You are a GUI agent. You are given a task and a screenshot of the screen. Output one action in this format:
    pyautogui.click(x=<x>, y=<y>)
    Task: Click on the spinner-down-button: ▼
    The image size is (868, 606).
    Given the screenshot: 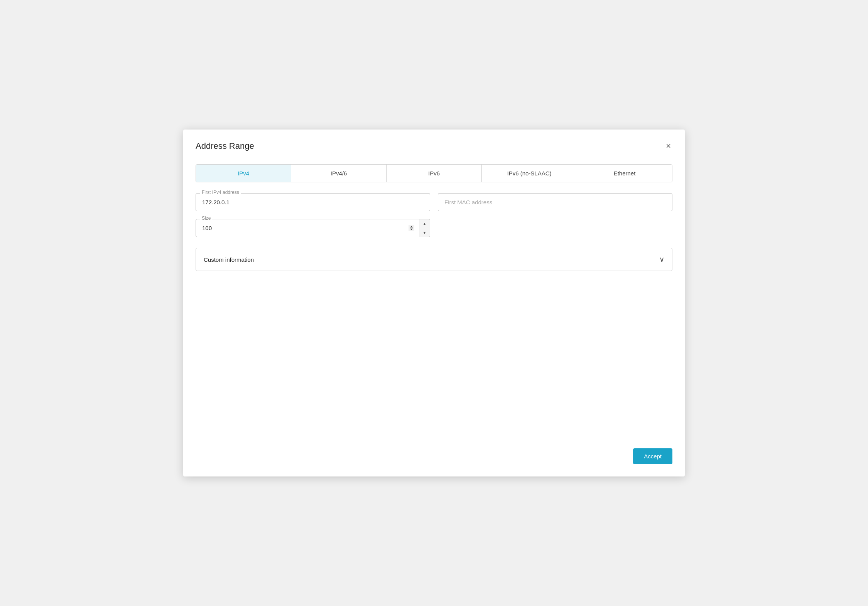 What is the action you would take?
    pyautogui.click(x=424, y=232)
    